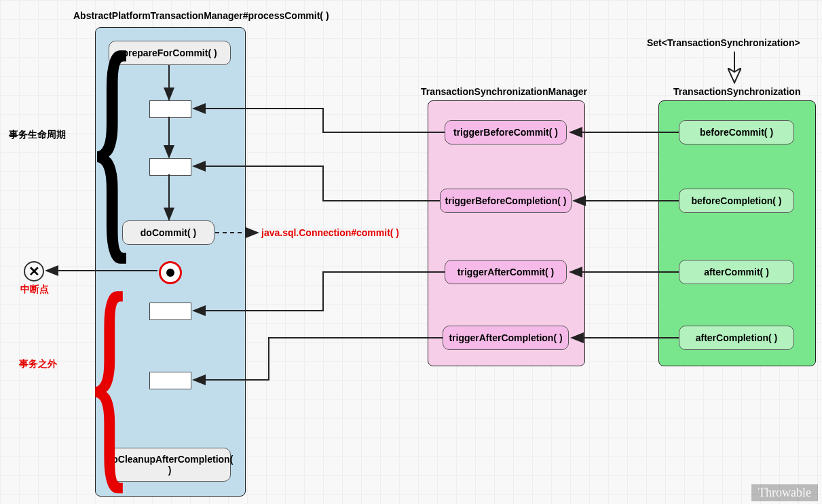 The width and height of the screenshot is (822, 504). What do you see at coordinates (736, 338) in the screenshot?
I see `node-after-completion: afterCompletion( )` at bounding box center [736, 338].